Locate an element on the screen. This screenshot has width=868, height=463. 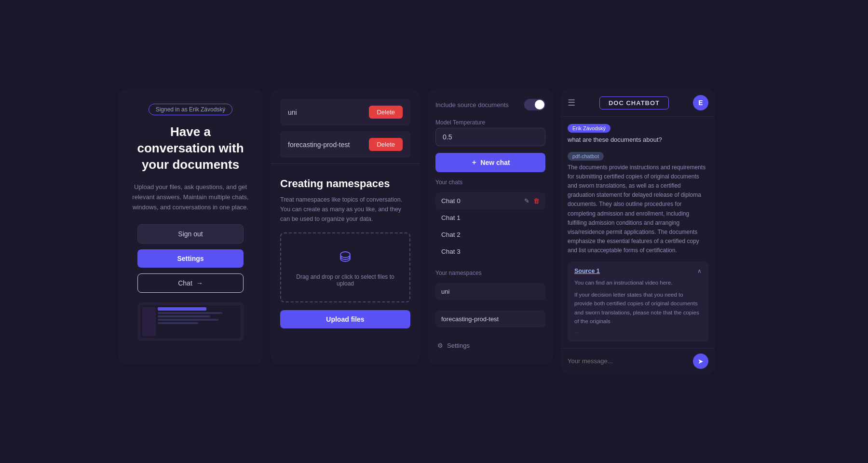
bot-message-text: The documents provide instructions and r… is located at coordinates (638, 209).